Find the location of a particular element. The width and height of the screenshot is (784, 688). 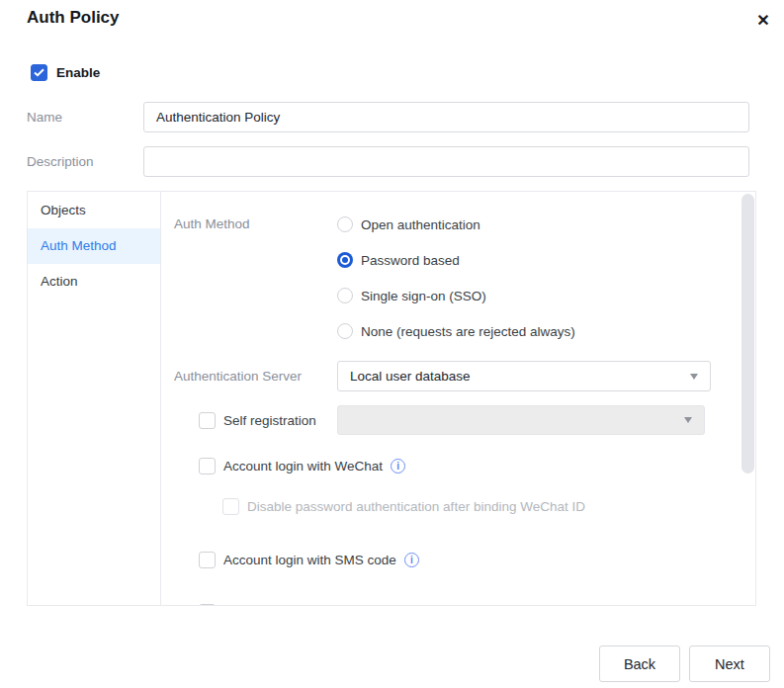

wechat-disable-password-label: Disable password authentication after bi… is located at coordinates (416, 506).